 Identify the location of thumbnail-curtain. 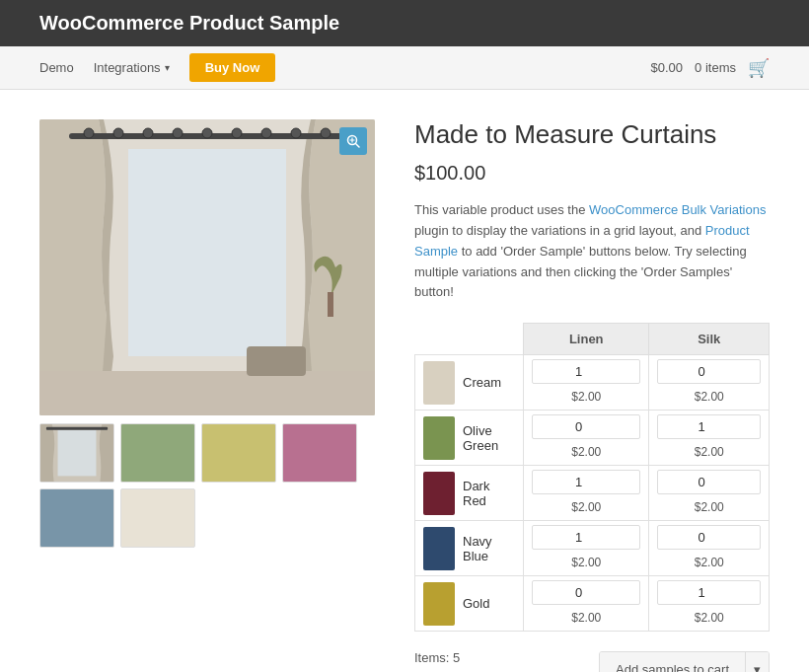
(77, 453).